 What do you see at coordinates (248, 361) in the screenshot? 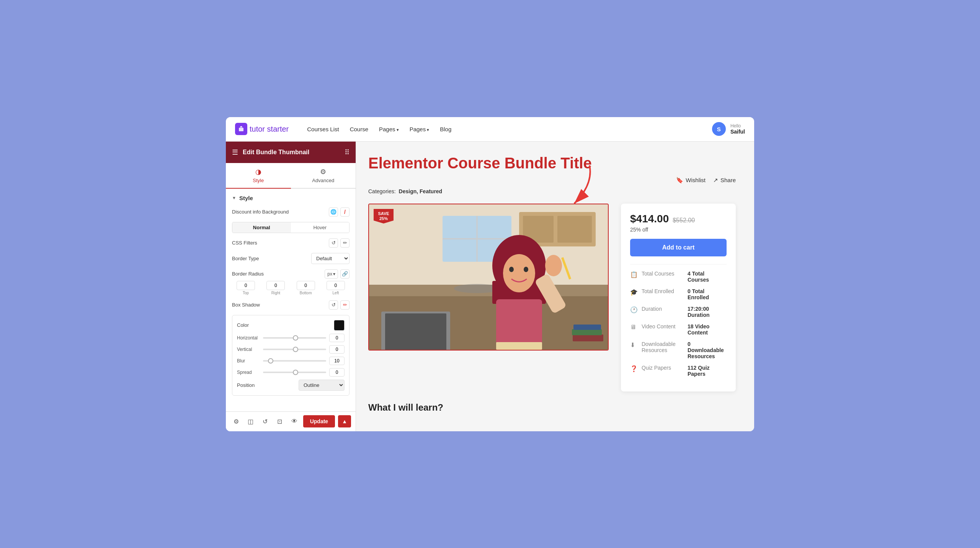
I see `blur-label: Blur` at bounding box center [248, 361].